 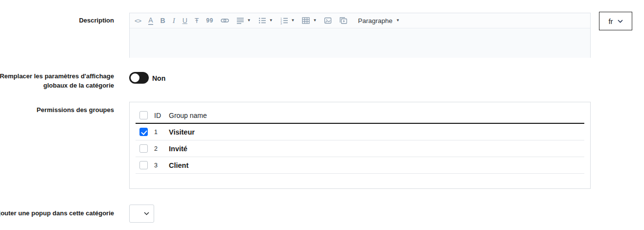 I want to click on bold-icon: B, so click(x=163, y=21).